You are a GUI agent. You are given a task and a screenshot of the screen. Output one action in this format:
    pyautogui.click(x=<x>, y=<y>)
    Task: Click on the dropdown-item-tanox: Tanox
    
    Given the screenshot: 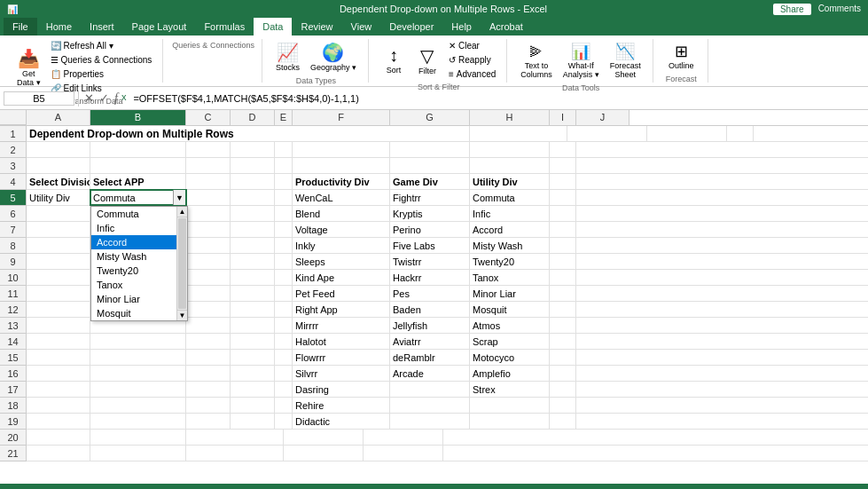 What is the action you would take?
    pyautogui.click(x=139, y=285)
    